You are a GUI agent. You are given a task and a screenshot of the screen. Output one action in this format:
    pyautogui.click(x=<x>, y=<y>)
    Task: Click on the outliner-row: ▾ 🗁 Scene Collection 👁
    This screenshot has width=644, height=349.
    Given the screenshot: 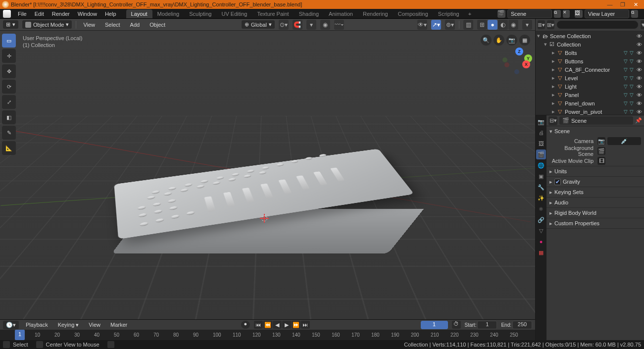 What is the action you would take?
    pyautogui.click(x=590, y=36)
    